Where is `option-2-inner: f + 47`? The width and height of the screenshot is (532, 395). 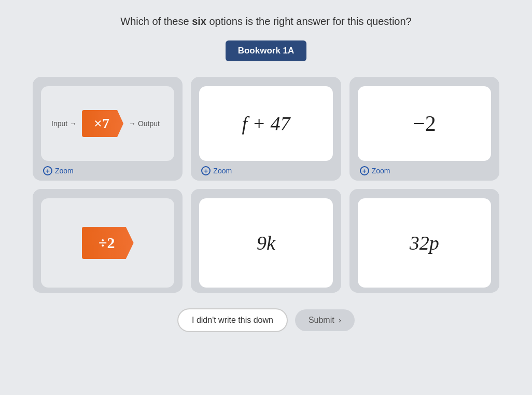
option-2-inner: f + 47 is located at coordinates (265, 124).